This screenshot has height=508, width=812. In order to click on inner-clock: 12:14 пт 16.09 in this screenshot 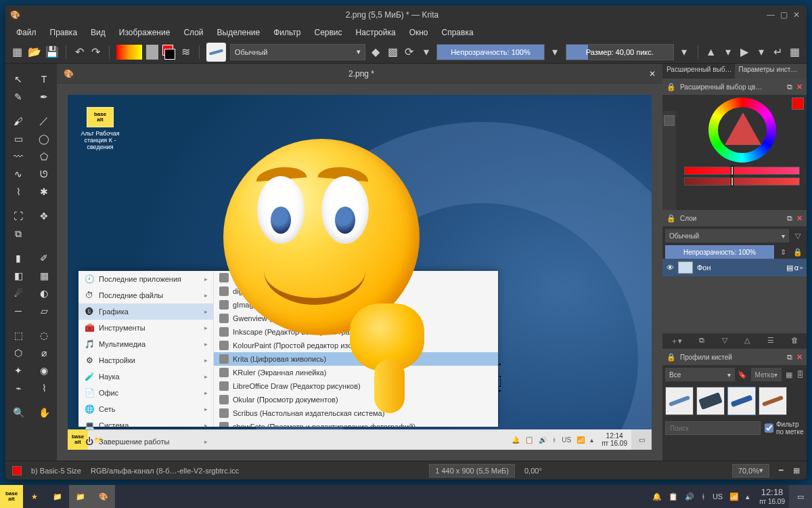, I will do `click(614, 440)`.